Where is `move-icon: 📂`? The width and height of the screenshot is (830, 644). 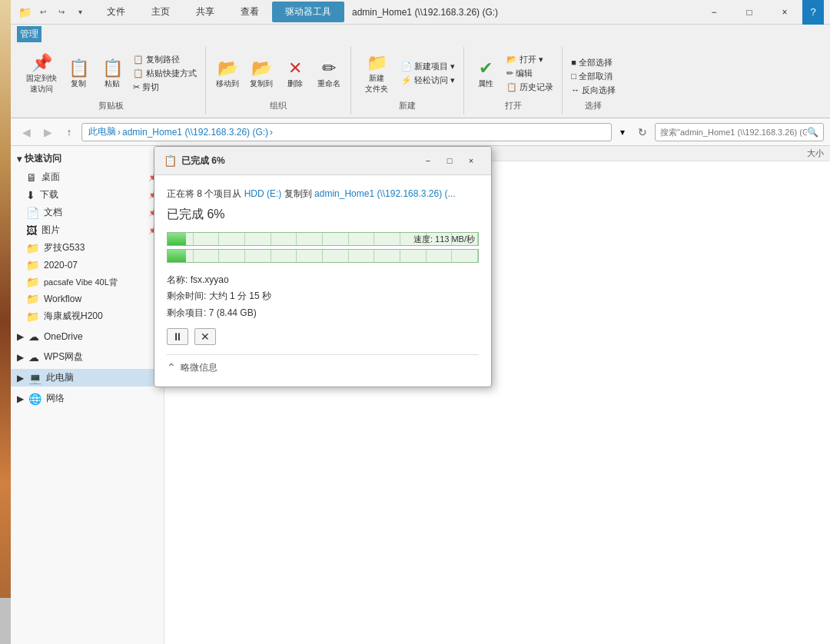 move-icon: 📂 is located at coordinates (227, 68).